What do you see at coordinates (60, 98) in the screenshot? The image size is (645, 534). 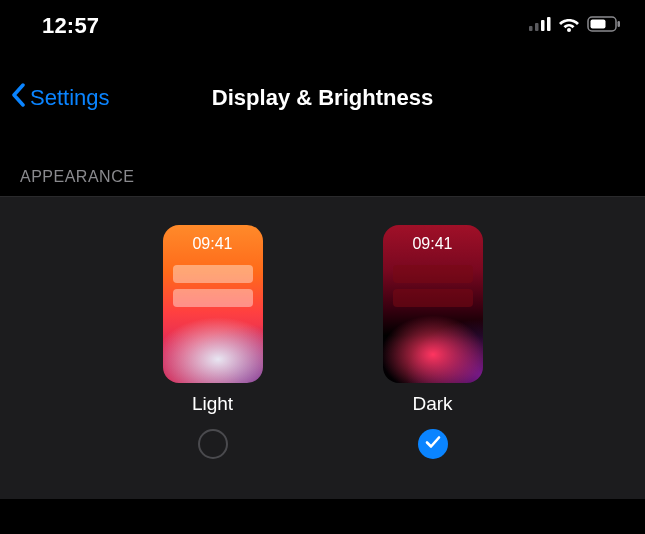 I see `back-button: Settings` at bounding box center [60, 98].